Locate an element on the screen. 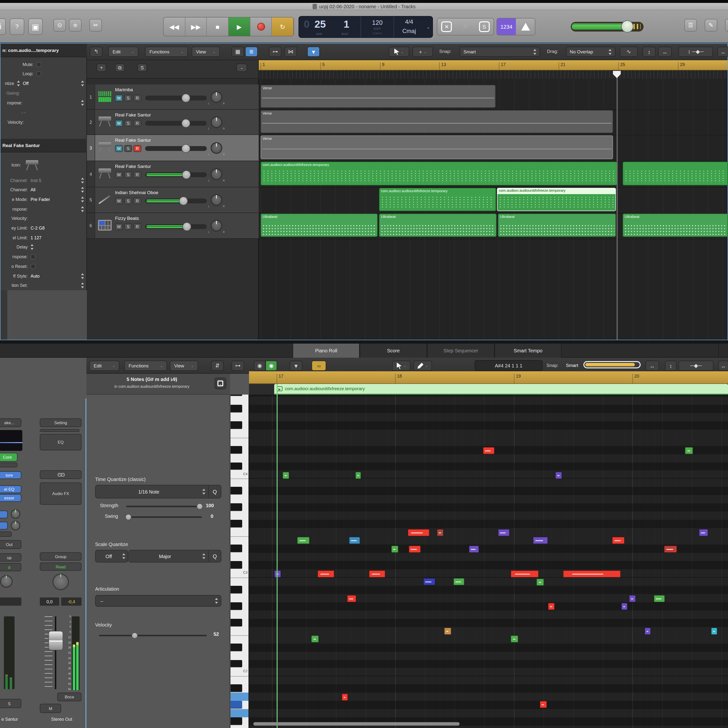  track-name: Fizzy Beats is located at coordinates (127, 218).